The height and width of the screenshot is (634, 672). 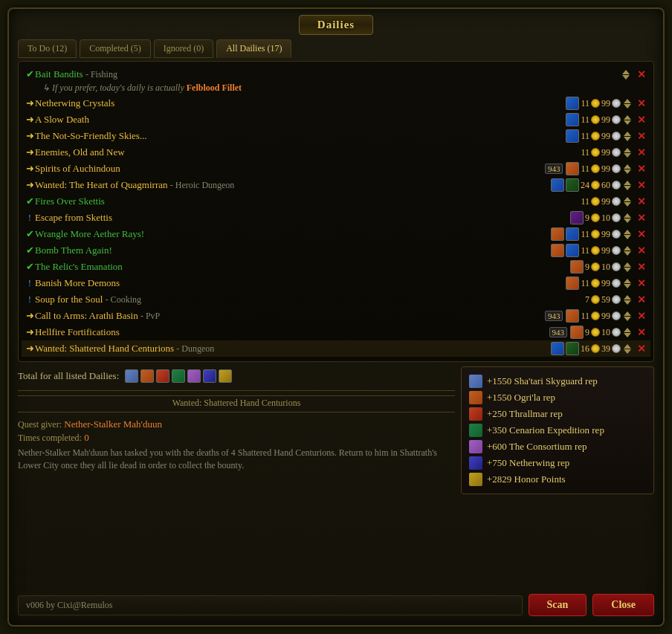 What do you see at coordinates (336, 136) in the screenshot?
I see `quest-item-not-so-friendly-skies: ➜ The Not-So-Friendly Skies... 11 99 ✕` at bounding box center [336, 136].